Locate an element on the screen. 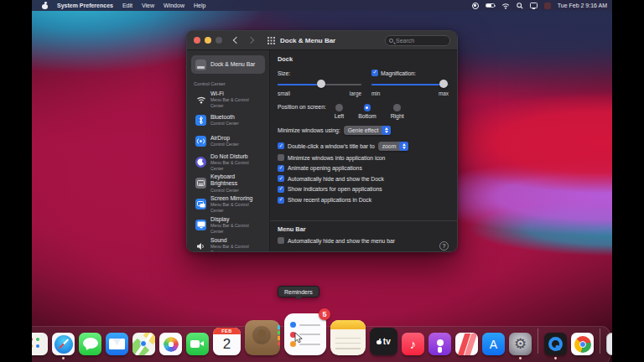 The height and width of the screenshot is (362, 644). dock-tooltip: Reminders is located at coordinates (299, 292).